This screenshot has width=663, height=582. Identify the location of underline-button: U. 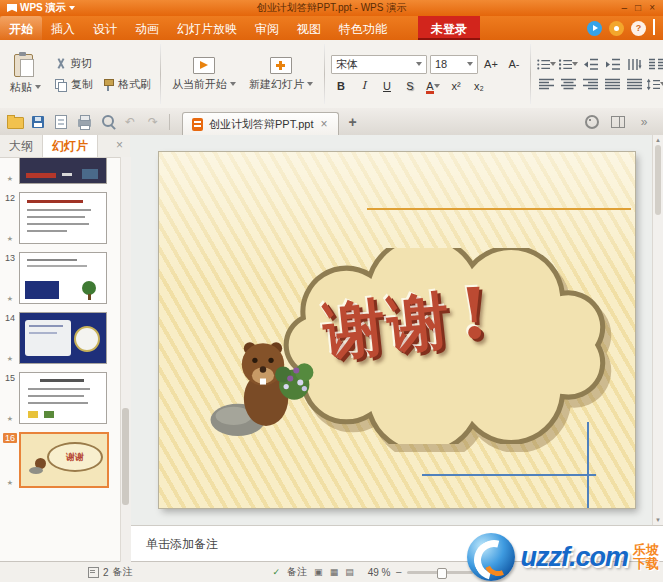
(387, 86).